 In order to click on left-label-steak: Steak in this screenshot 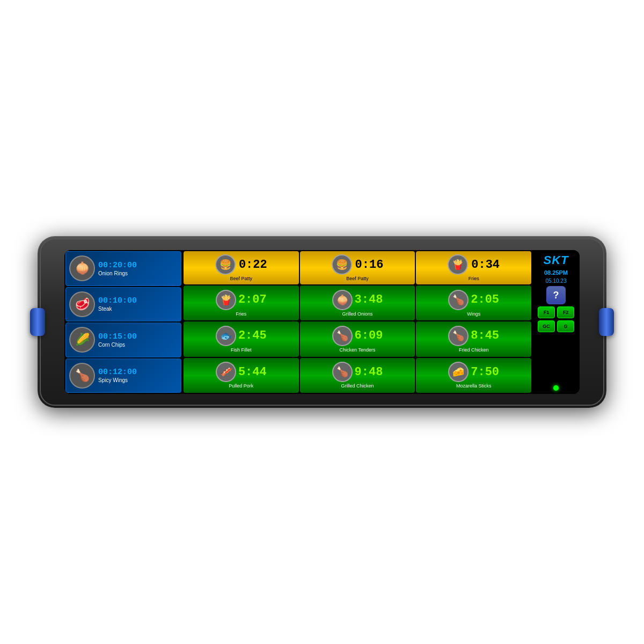, I will do `click(118, 309)`.